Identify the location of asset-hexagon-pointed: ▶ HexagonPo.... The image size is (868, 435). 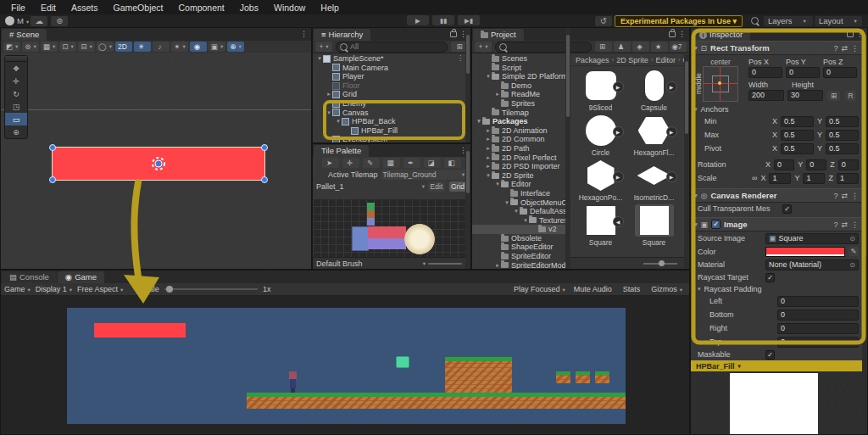
(600, 180).